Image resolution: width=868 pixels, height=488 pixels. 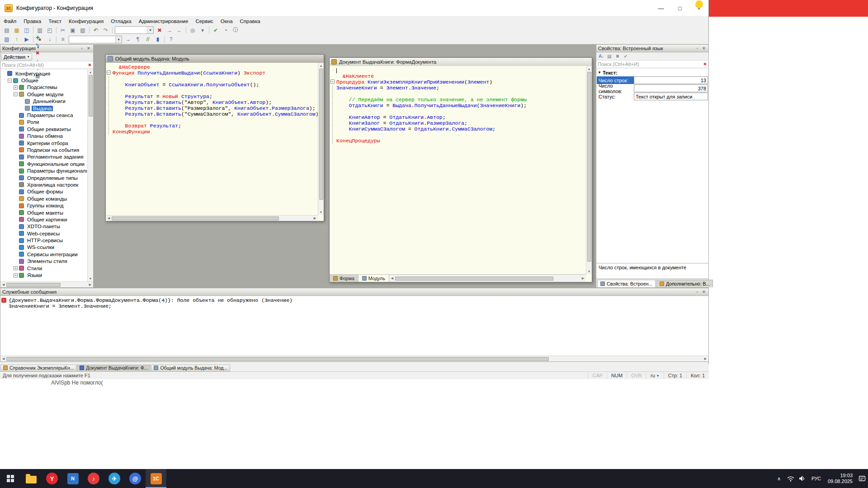 I want to click on taskbar-clock: 19:03 09.08.2025, so click(x=840, y=479).